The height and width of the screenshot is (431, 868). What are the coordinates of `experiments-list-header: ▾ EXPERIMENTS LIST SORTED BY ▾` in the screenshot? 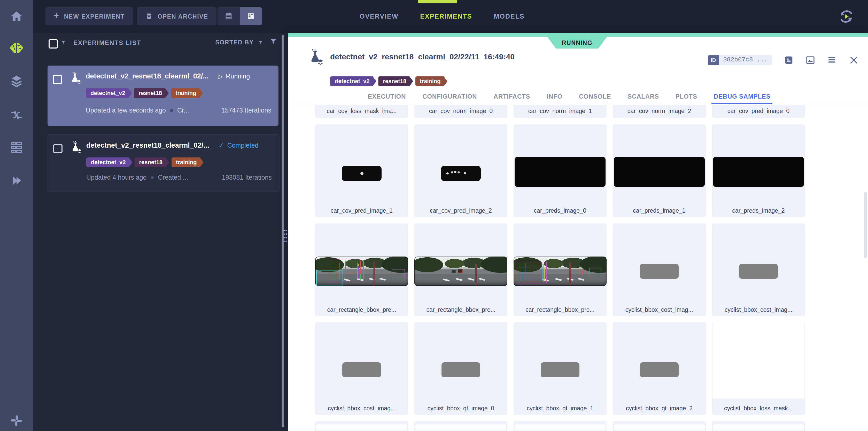 It's located at (160, 46).